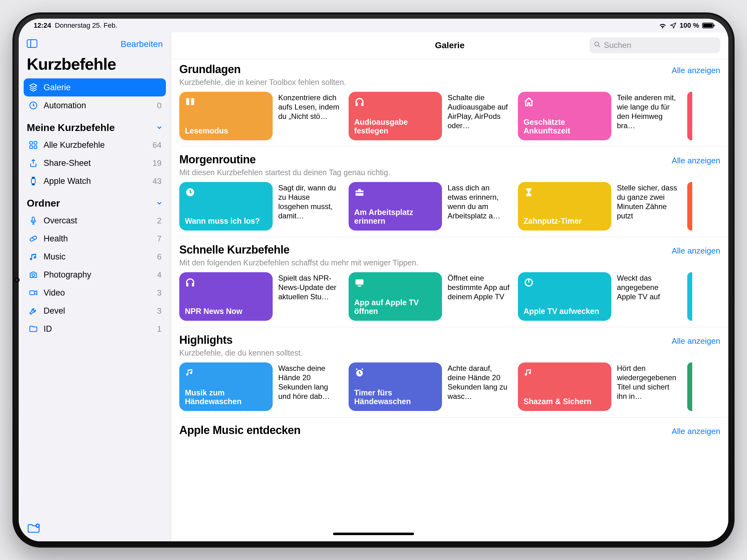  What do you see at coordinates (226, 311) in the screenshot?
I see `shortcut-title: NPR News Now` at bounding box center [226, 311].